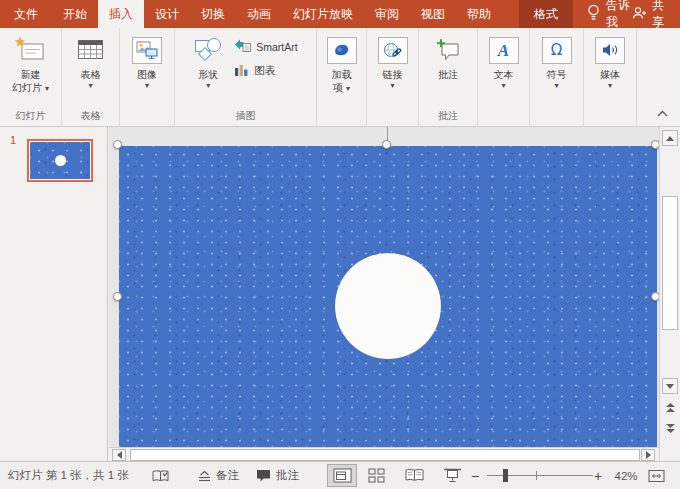 The width and height of the screenshot is (680, 489). Describe the element at coordinates (648, 455) in the screenshot. I see `scroll-right-button` at that location.